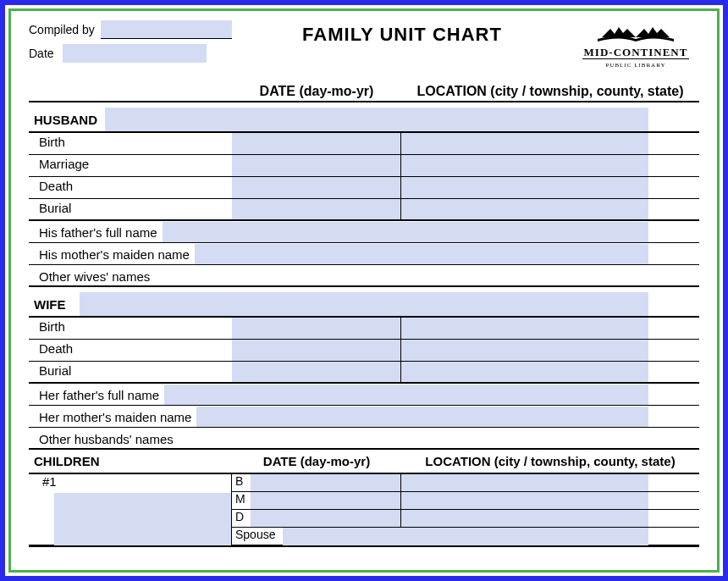 This screenshot has height=581, width=728. Describe the element at coordinates (637, 53) in the screenshot. I see `logo-main-text: MID-CONTINENT` at that location.